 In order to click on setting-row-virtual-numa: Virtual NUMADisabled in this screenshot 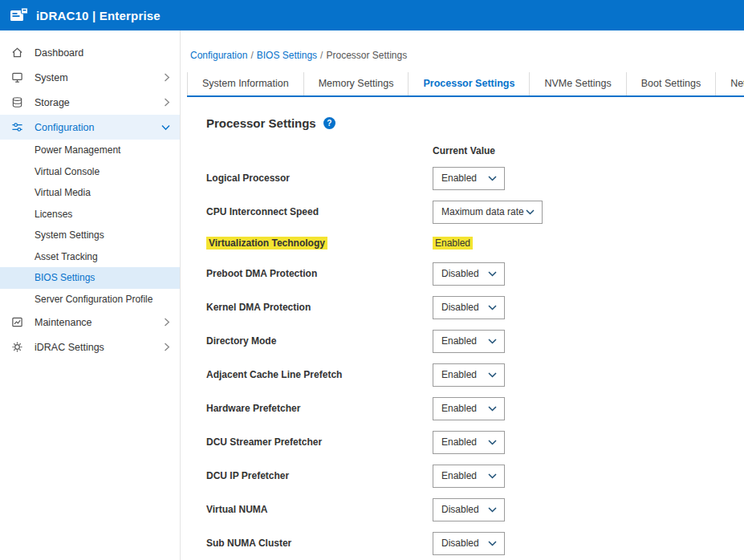, I will do `click(475, 509)`.